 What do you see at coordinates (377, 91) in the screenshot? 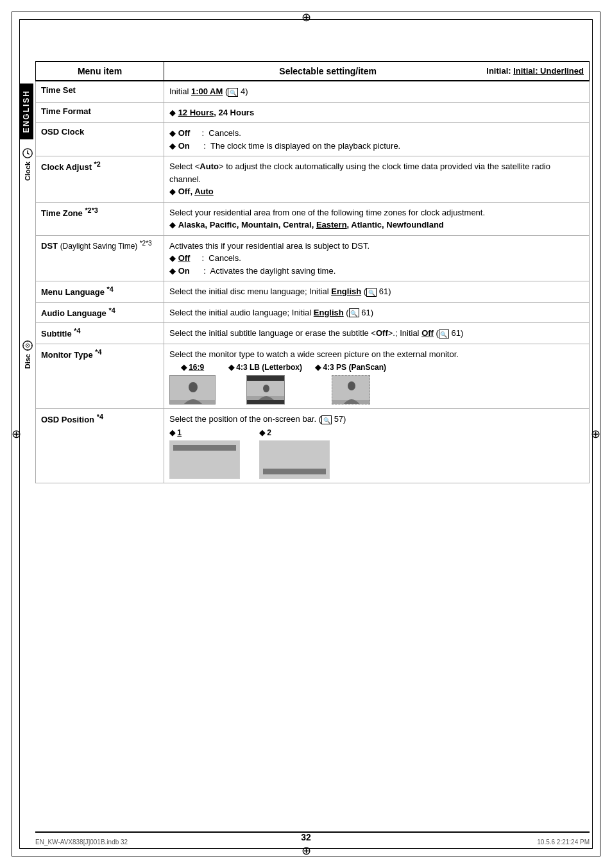
I see `setting-time-set: Initial 1:00 AM (🔍 4)` at bounding box center [377, 91].